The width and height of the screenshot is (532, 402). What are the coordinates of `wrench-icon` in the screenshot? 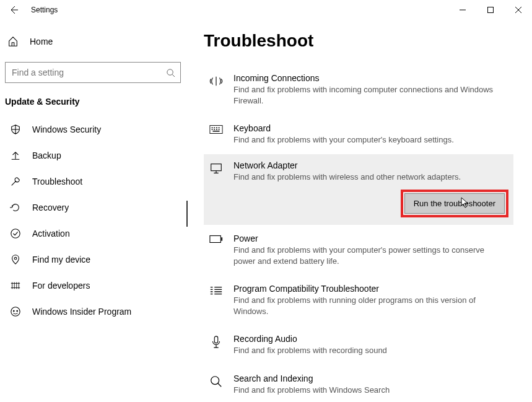 It's located at (15, 181).